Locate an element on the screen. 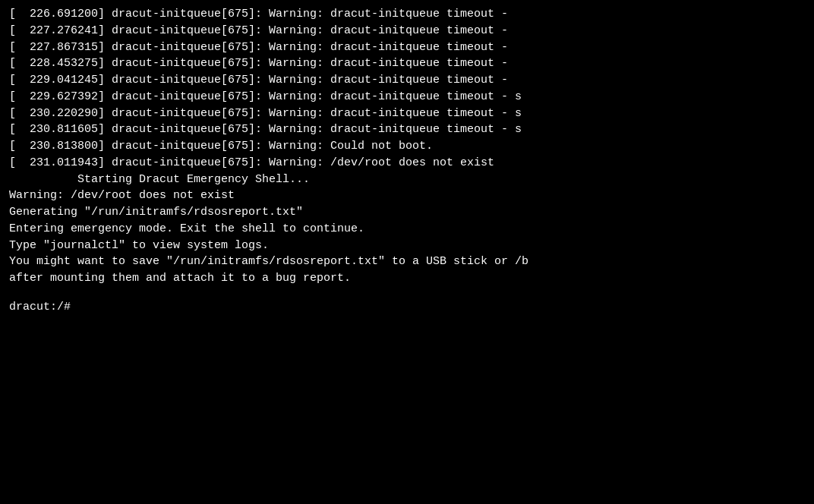  terminal-prompt: dracut:/# is located at coordinates (407, 307).